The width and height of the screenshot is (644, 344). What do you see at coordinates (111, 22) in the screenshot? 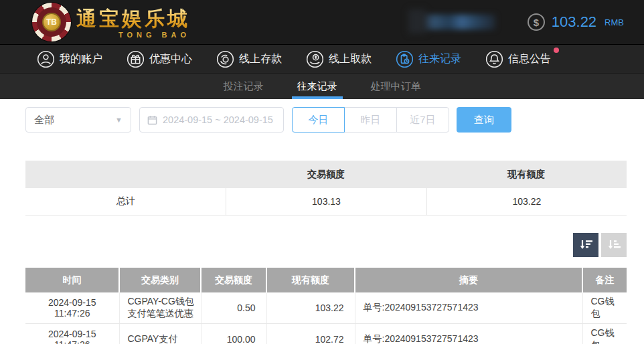
I see `brand-logo: TB 通宝娱乐城 TONG BAO` at bounding box center [111, 22].